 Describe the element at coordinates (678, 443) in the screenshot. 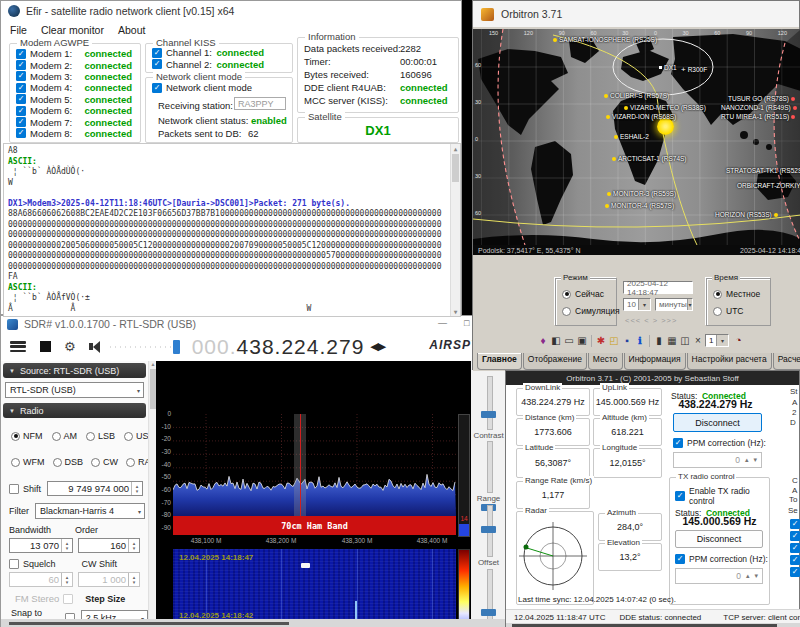

I see `rx-ppm-checkbox` at that location.